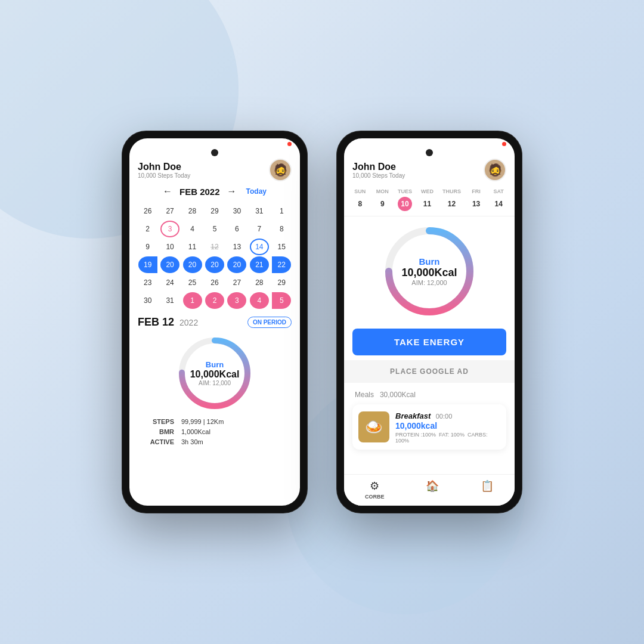 The image size is (644, 644). What do you see at coordinates (215, 374) in the screenshot?
I see `burn-kcal: 10,000Kcal` at bounding box center [215, 374].